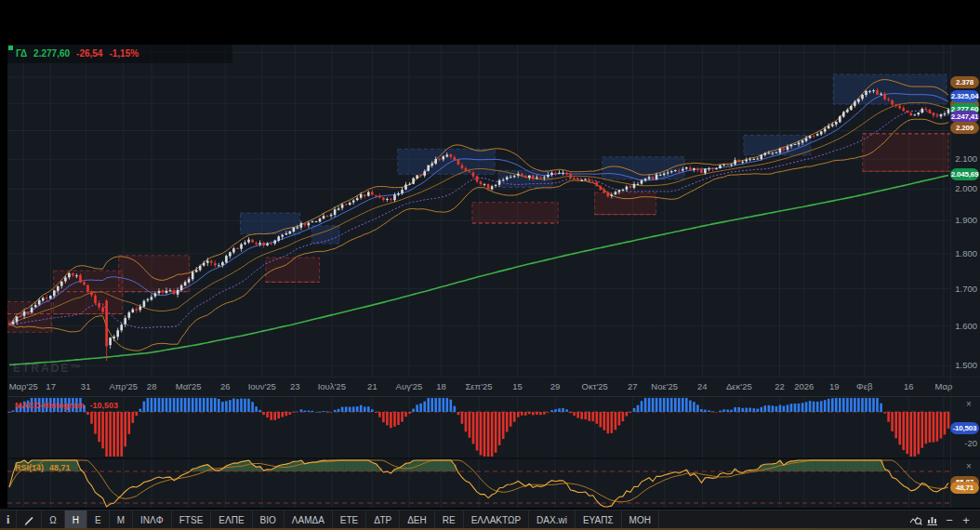  Describe the element at coordinates (89, 54) in the screenshot. I see `price-change: -26,54` at that location.